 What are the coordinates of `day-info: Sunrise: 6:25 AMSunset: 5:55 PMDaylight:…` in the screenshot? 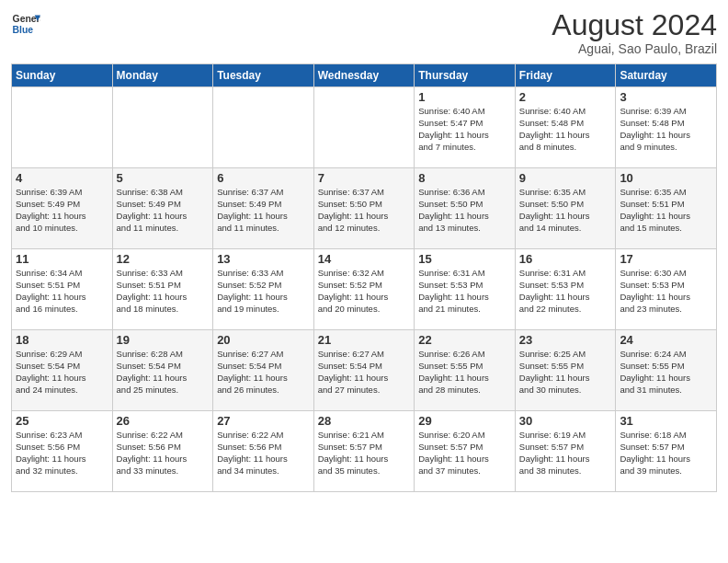 It's located at (566, 372).